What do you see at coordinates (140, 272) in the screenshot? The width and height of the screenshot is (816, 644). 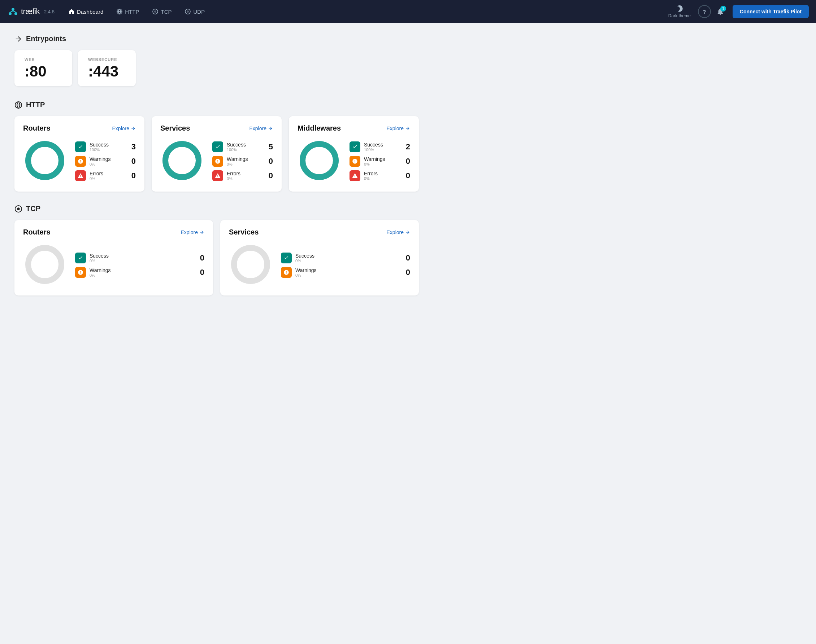 I see `tcp-routers-warnings-row: Warnings 0% 0` at bounding box center [140, 272].